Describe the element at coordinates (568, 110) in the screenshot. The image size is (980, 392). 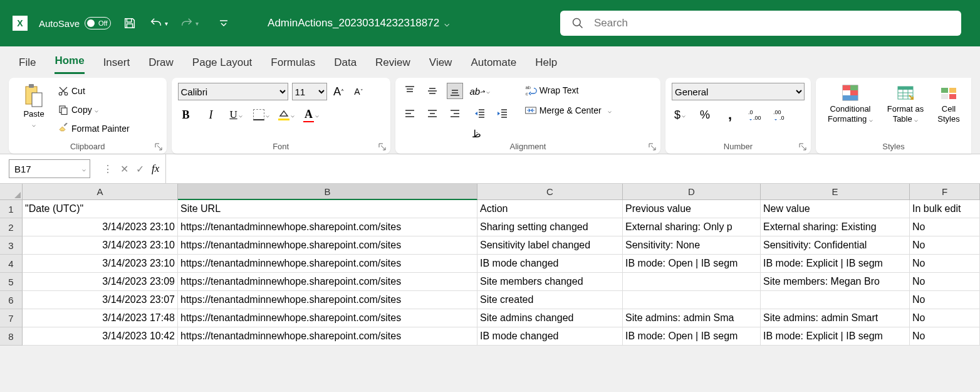
I see `merge-center-button: Merge & Center ⌵` at that location.